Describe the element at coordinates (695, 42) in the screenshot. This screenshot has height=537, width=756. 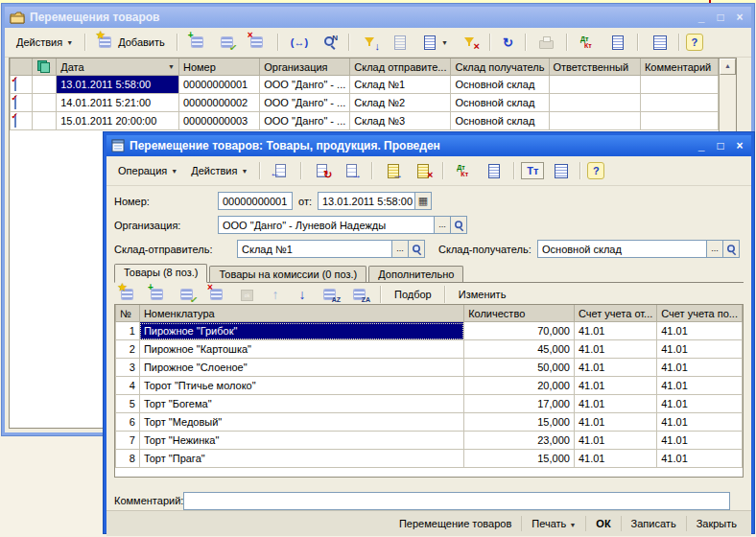
I see `help-button: ?` at that location.